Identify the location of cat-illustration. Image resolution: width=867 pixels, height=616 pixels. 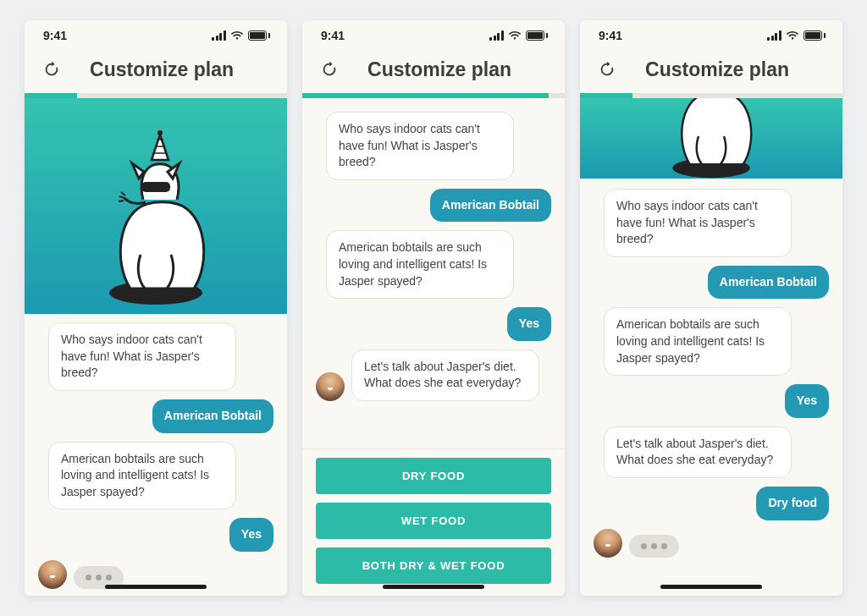
(156, 206).